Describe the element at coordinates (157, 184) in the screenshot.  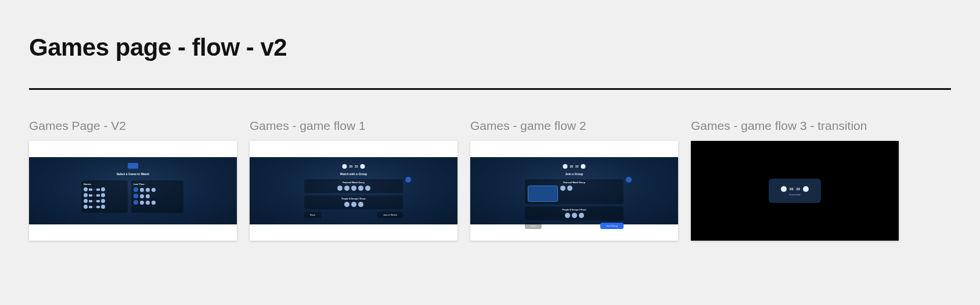
I see `last-time-panel-title: Last Time` at that location.